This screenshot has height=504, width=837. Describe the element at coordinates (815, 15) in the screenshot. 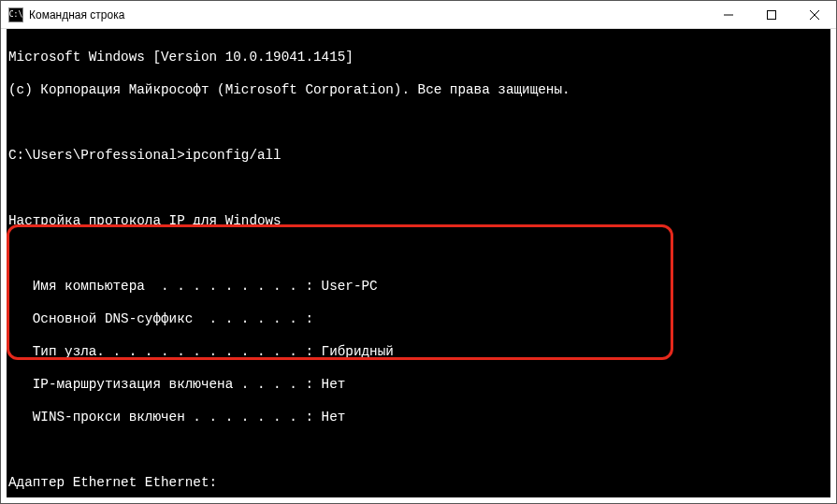

I see `close-icon` at that location.